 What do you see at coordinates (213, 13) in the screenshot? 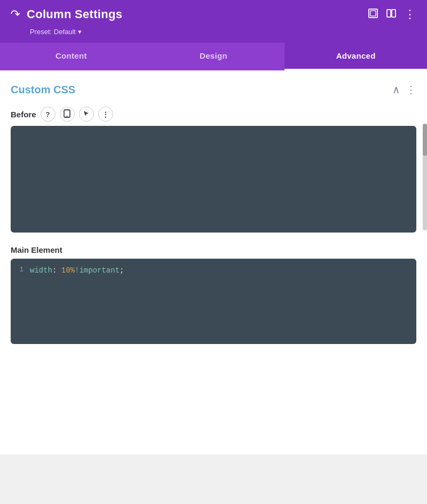
I see `header: ↶ Column Settings ⋮` at bounding box center [213, 13].